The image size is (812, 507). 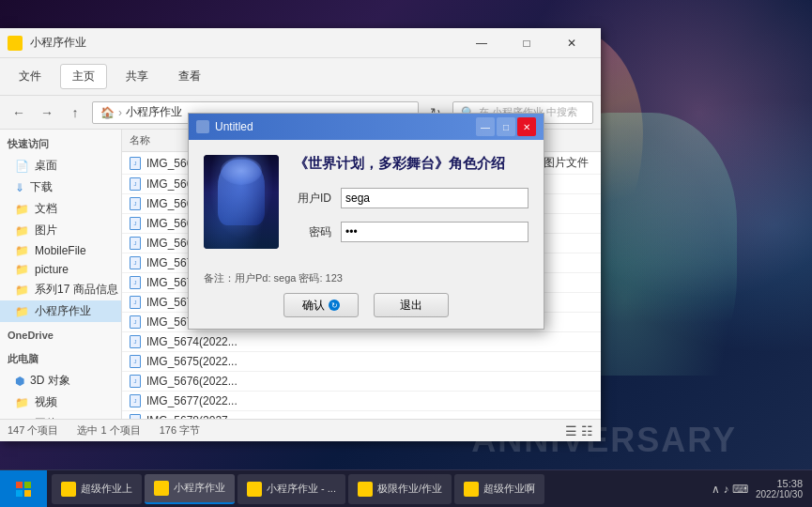 I want to click on taskbar-item-1: 小程序作业, so click(x=190, y=489).